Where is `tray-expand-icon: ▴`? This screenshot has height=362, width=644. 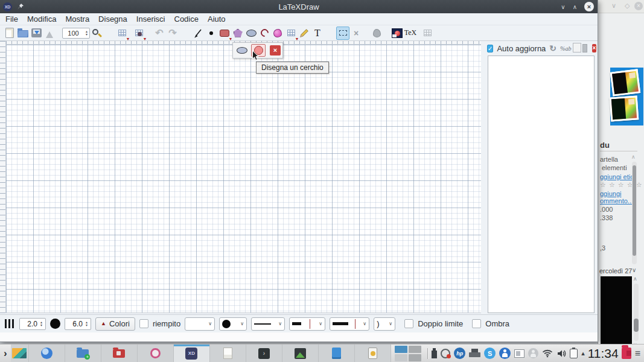
tray-expand-icon: ▴ is located at coordinates (583, 354).